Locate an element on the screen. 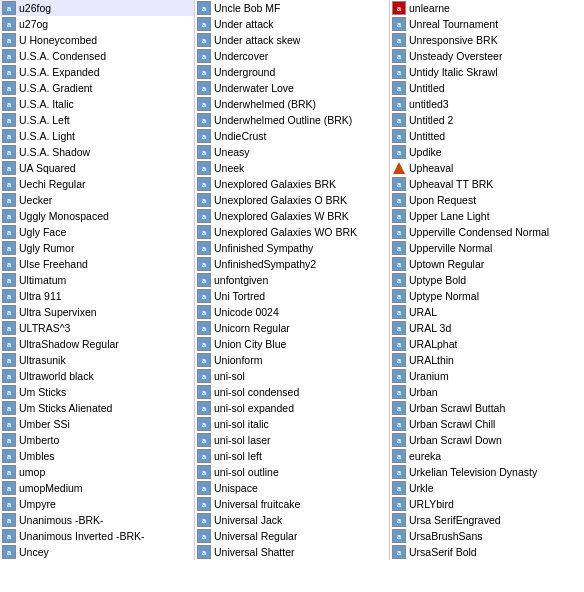 The image size is (584, 592). font-item: aunfontgiven is located at coordinates (292, 280).